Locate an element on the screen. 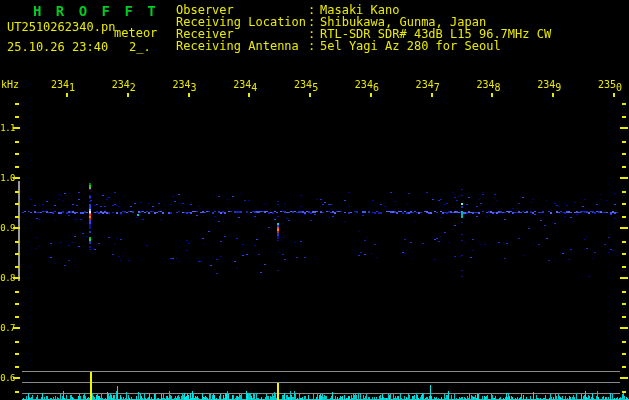 This screenshot has width=629, height=400. time-label-2345: 2345 is located at coordinates (306, 84).